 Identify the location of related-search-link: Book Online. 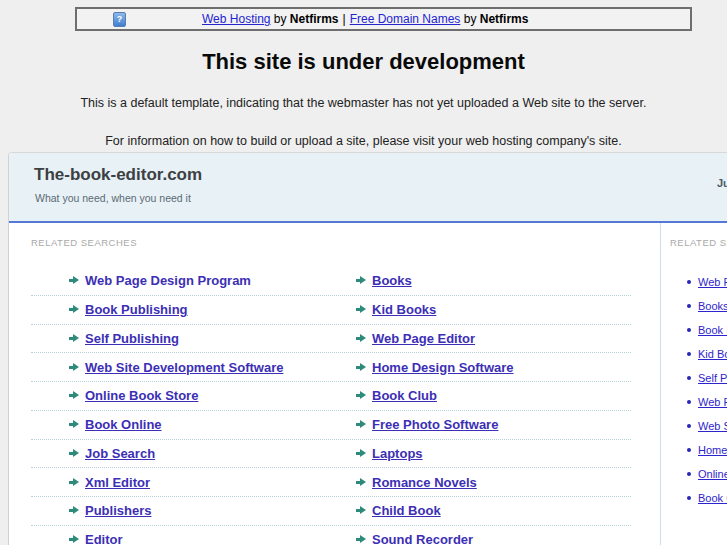
(124, 424).